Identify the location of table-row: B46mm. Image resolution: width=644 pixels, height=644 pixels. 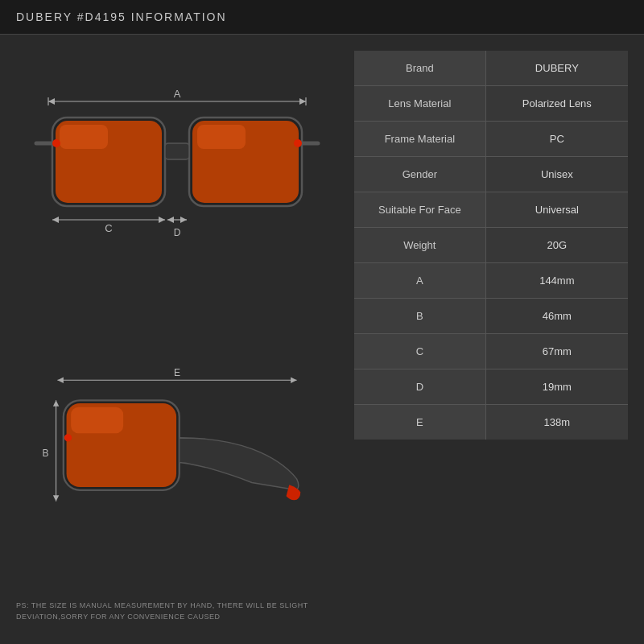
(491, 316).